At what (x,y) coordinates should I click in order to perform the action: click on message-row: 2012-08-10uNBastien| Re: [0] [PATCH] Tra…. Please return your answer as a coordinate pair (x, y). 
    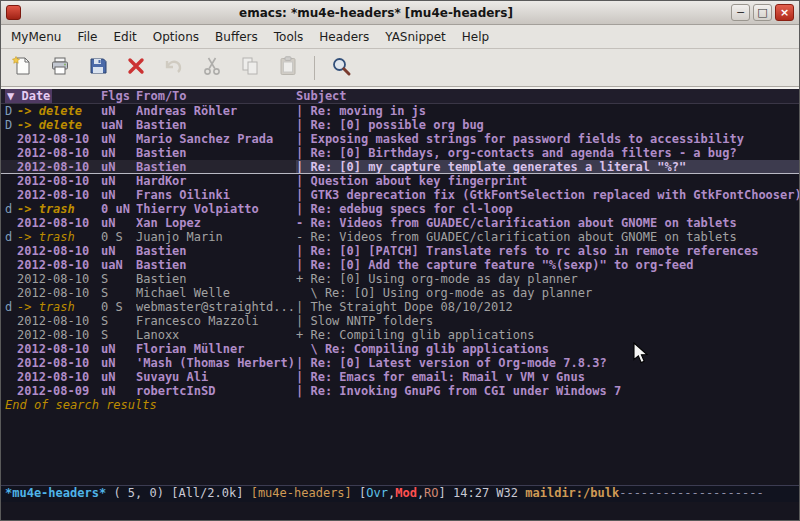
    Looking at the image, I should click on (400, 251).